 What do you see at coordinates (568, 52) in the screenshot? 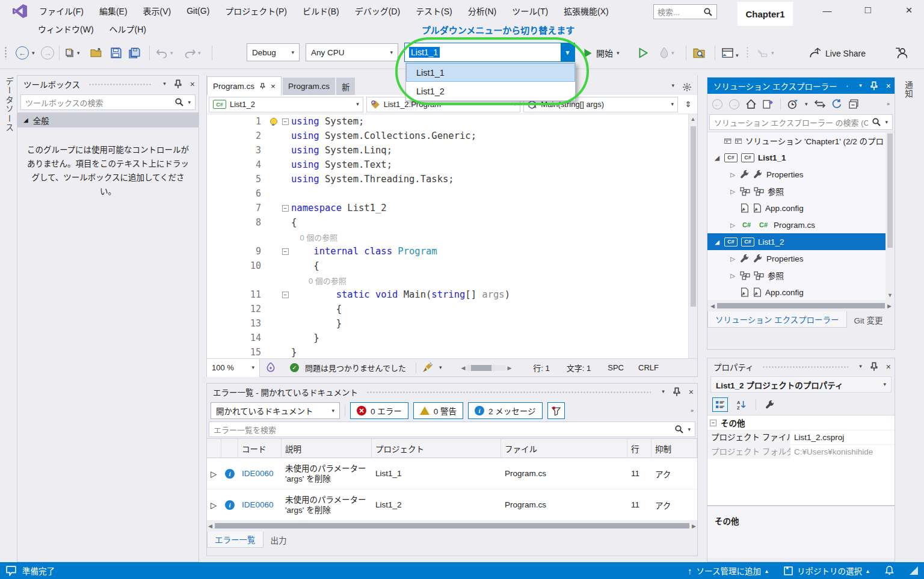
I see `startup-project-dropdown-button: ▼` at bounding box center [568, 52].